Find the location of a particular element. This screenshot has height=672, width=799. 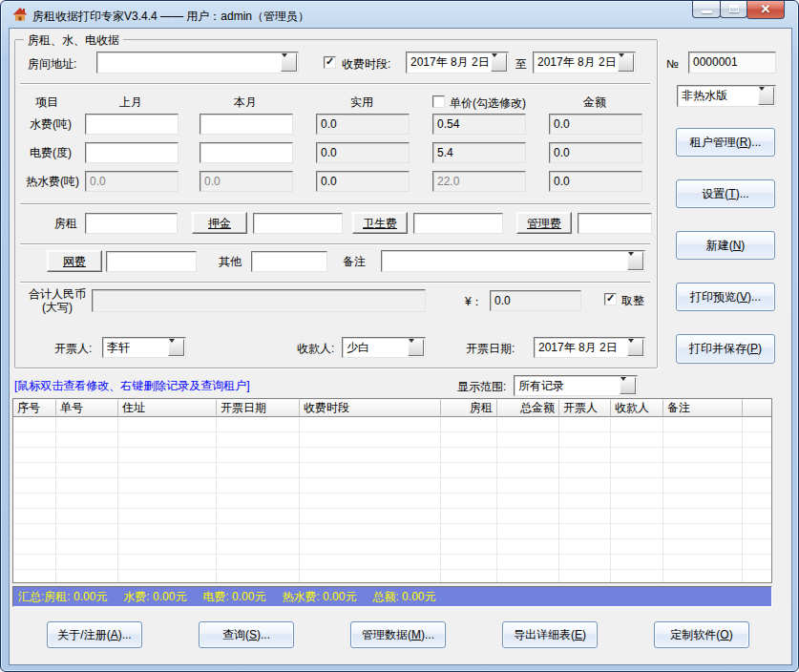

column-header-seq: 序号 is located at coordinates (34, 409).